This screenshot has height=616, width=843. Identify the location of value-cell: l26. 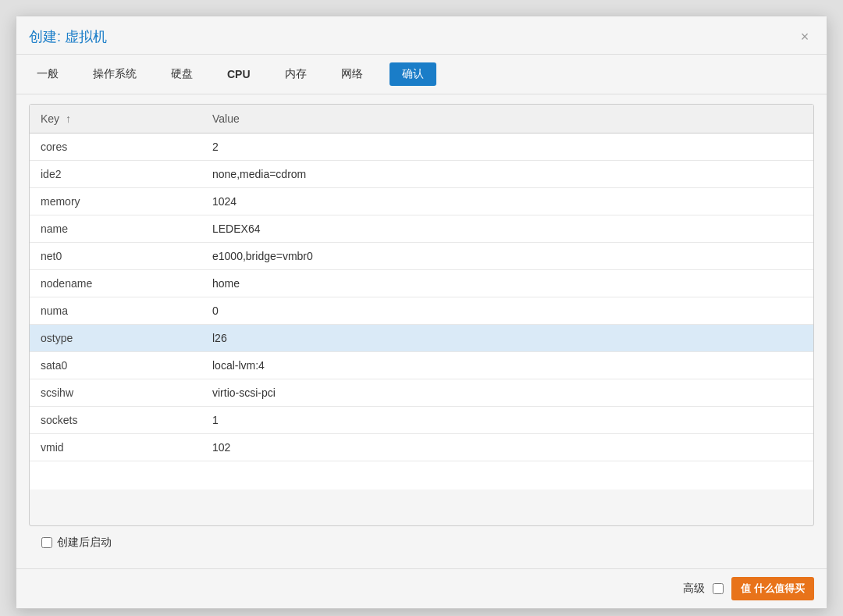
(507, 339).